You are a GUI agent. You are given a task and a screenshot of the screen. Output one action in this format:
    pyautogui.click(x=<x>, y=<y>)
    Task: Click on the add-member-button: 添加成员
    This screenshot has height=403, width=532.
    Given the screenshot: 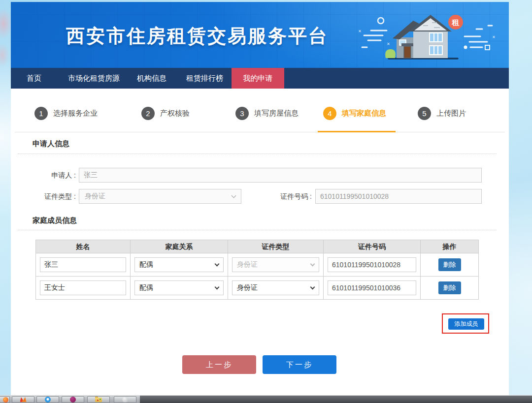 What is the action you would take?
    pyautogui.click(x=466, y=324)
    